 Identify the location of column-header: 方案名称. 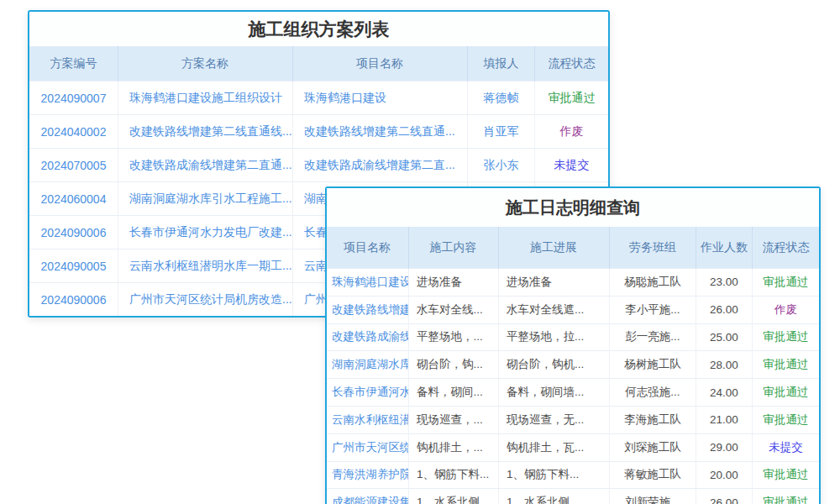
(206, 64).